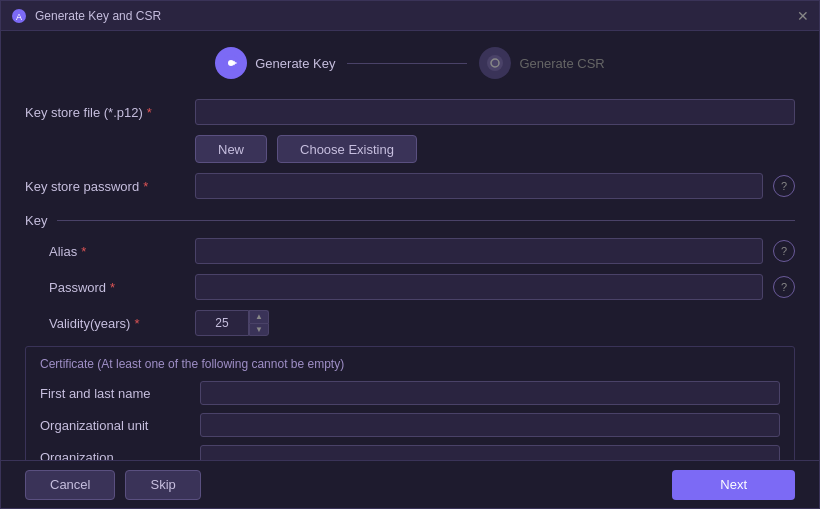  Describe the element at coordinates (84, 252) in the screenshot. I see `required-star-3: *` at that location.